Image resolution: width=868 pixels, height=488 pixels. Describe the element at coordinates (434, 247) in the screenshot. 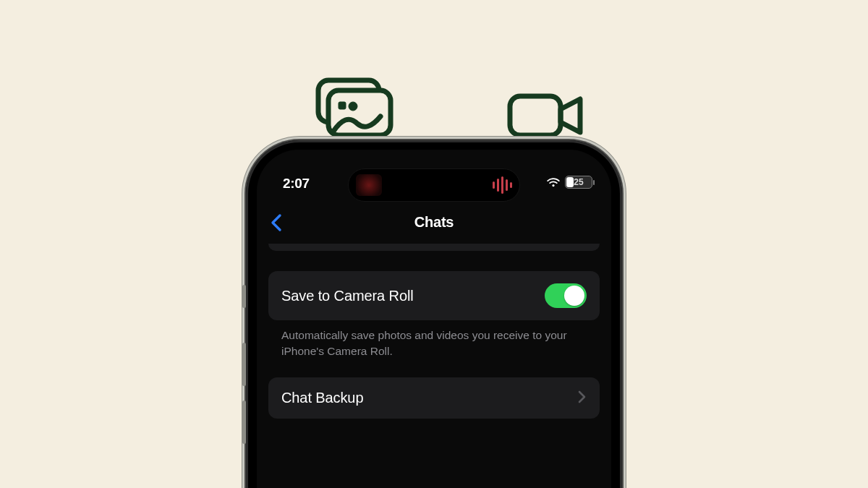

I see `prev-section-stub` at that location.